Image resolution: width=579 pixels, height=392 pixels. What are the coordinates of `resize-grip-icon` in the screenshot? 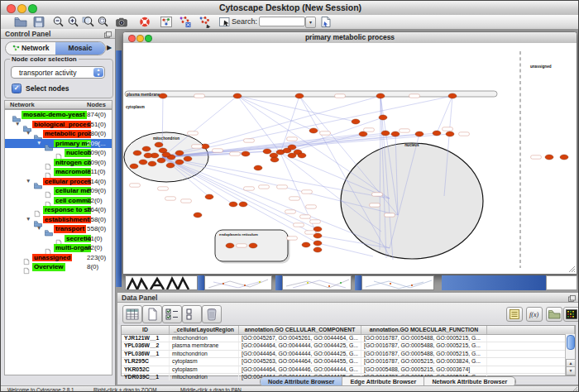 It's located at (575, 390).